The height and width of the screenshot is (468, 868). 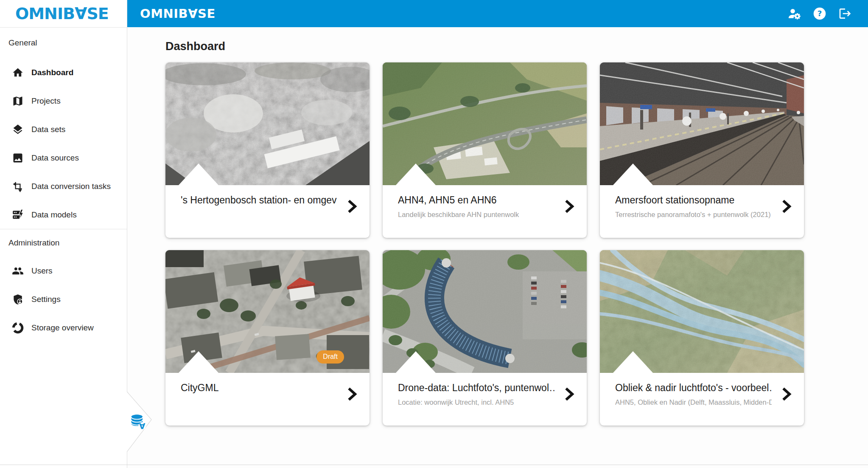 What do you see at coordinates (484, 124) in the screenshot?
I see `card-image-ahn` at bounding box center [484, 124].